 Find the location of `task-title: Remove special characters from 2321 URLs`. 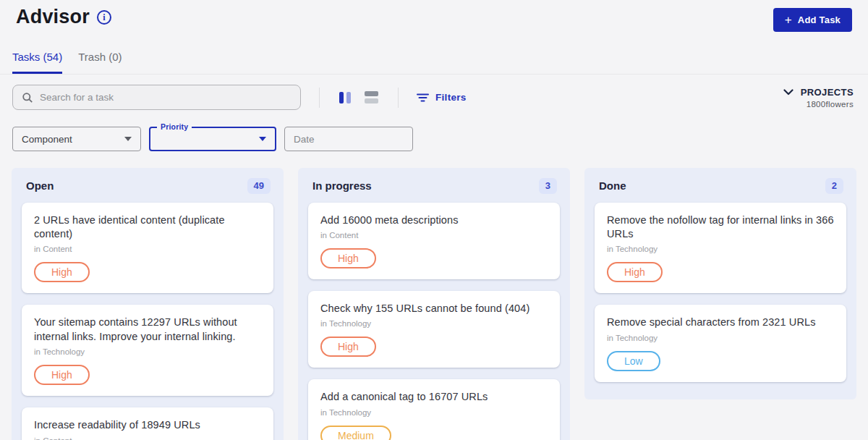

task-title: Remove special characters from 2321 URLs is located at coordinates (720, 323).